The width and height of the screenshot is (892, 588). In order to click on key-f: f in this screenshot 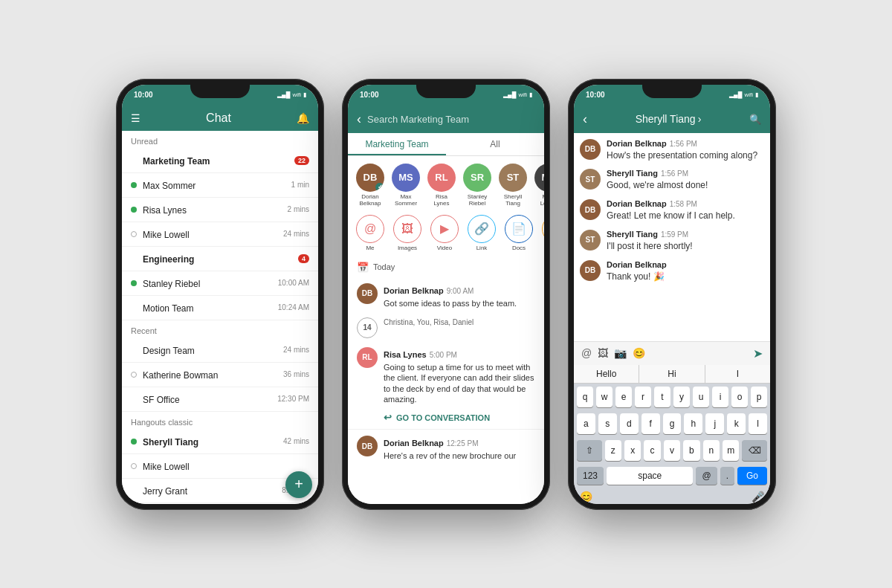, I will do `click(651, 424)`.